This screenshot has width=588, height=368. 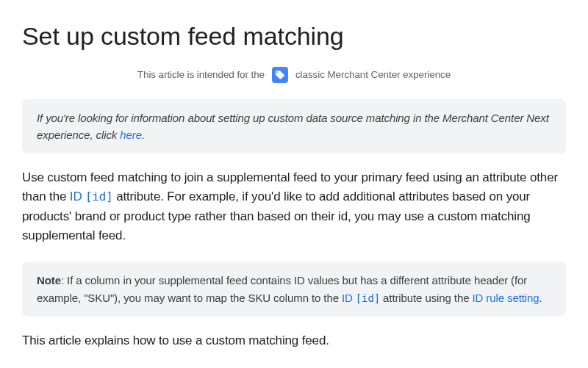 What do you see at coordinates (294, 126) in the screenshot?
I see `next-experience-notice: If you're looking for information about …` at bounding box center [294, 126].